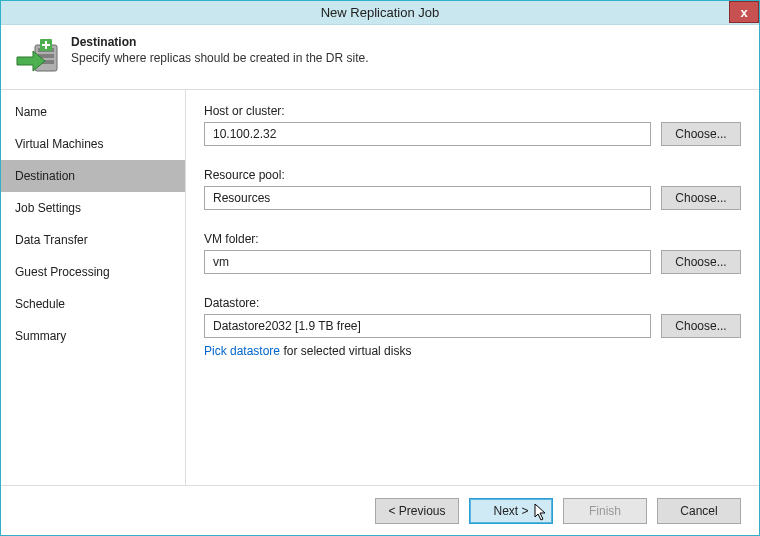 This screenshot has height=536, width=760. What do you see at coordinates (346, 351) in the screenshot?
I see `pick-datastore-suffix: for selected virtual disks` at bounding box center [346, 351].